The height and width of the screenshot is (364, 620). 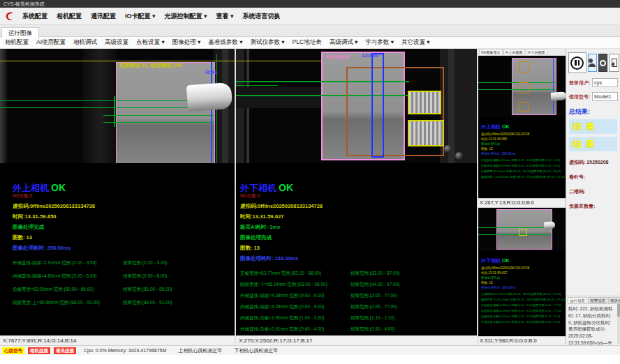 I want to click on exit-button, so click(x=614, y=63).